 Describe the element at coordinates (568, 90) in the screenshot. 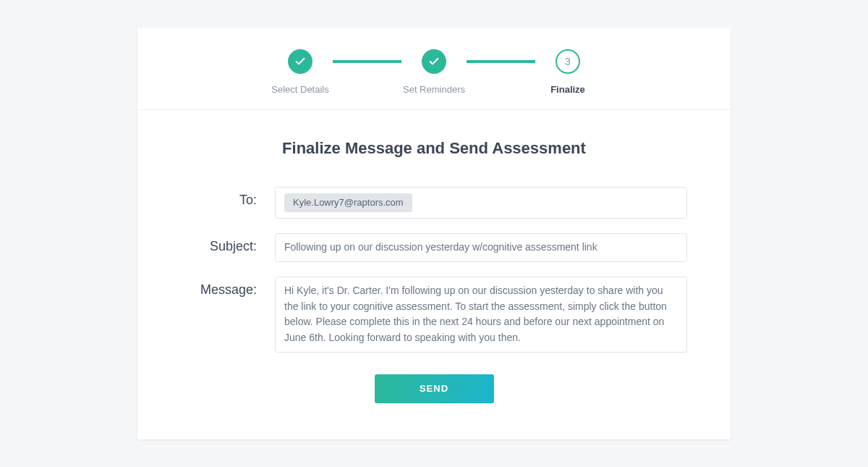

I see `step-label: Finalize` at that location.